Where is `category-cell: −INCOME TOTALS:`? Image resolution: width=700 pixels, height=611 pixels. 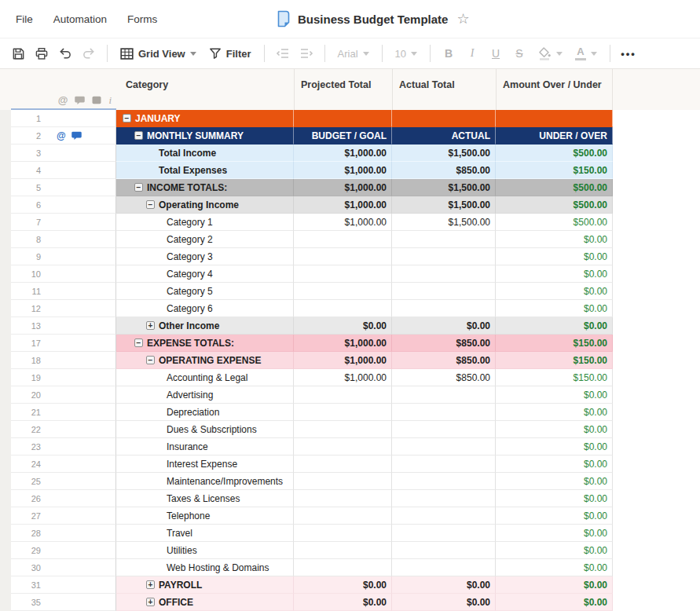 category-cell: −INCOME TOTALS: is located at coordinates (205, 188).